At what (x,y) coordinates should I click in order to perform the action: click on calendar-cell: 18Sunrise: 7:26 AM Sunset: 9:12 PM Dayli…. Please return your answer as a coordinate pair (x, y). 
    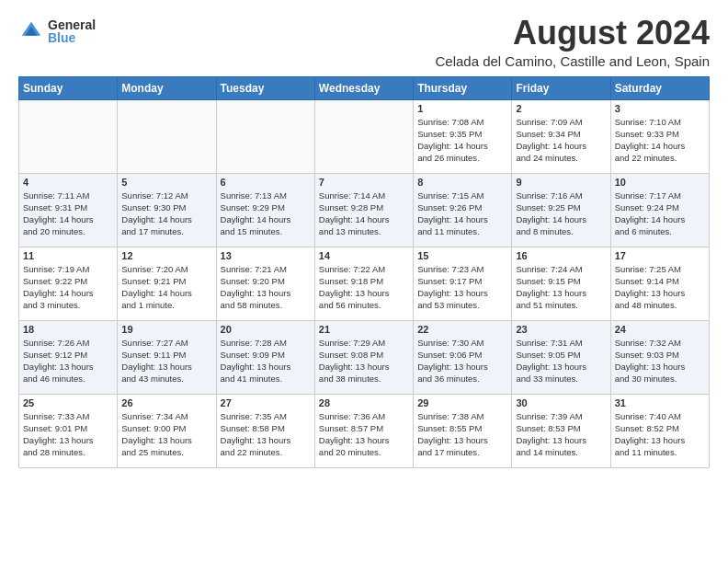
    Looking at the image, I should click on (68, 357).